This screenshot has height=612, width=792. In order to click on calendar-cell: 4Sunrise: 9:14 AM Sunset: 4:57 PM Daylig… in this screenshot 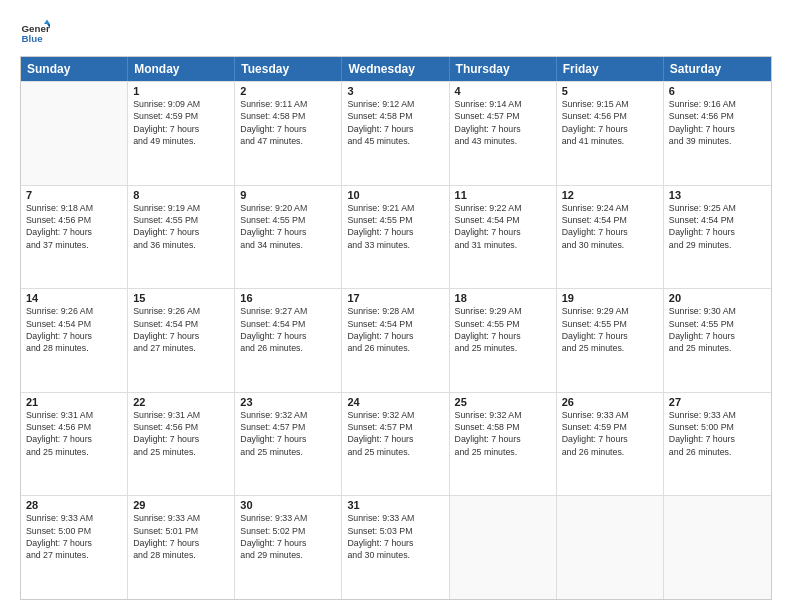, I will do `click(504, 134)`.